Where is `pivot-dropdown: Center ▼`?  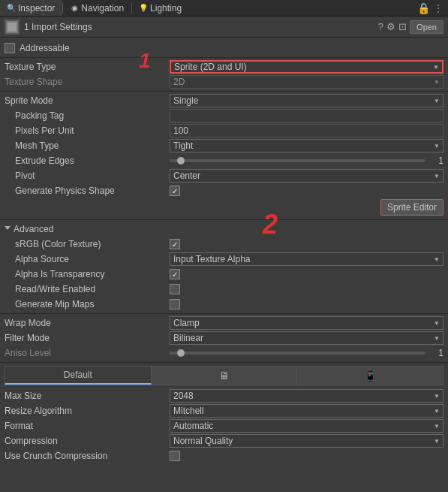
pivot-dropdown: Center ▼ is located at coordinates (306, 176).